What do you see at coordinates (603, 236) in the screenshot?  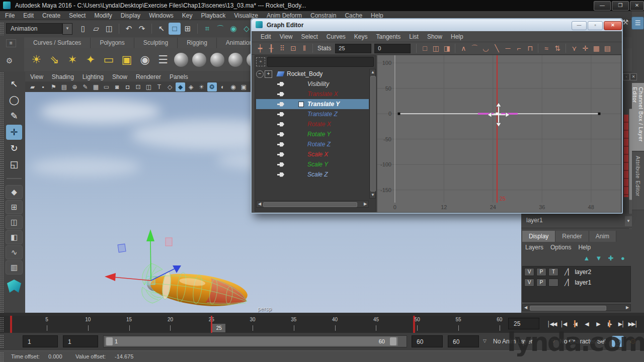 I see `tab-anim: Anim` at bounding box center [603, 236].